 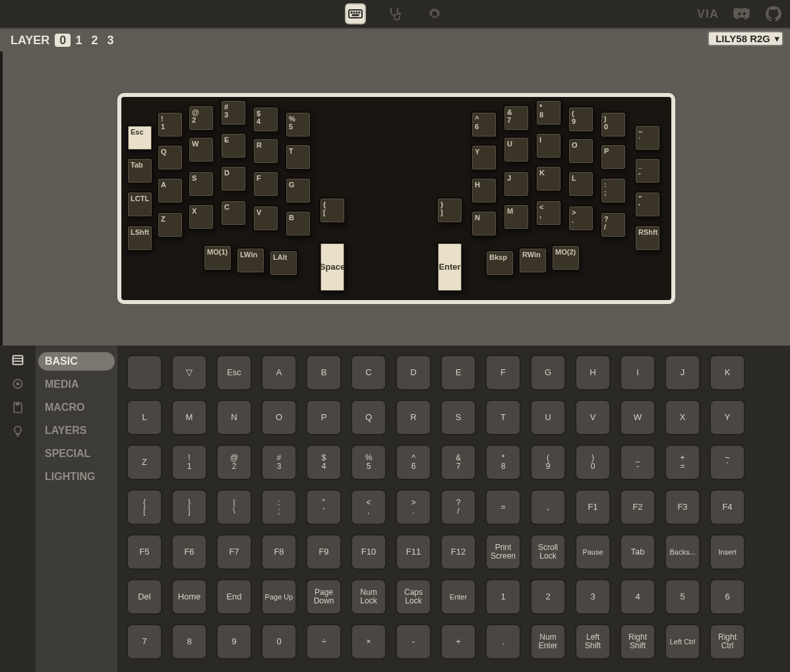 What do you see at coordinates (593, 597) in the screenshot?
I see `keycode-button: 3` at bounding box center [593, 597].